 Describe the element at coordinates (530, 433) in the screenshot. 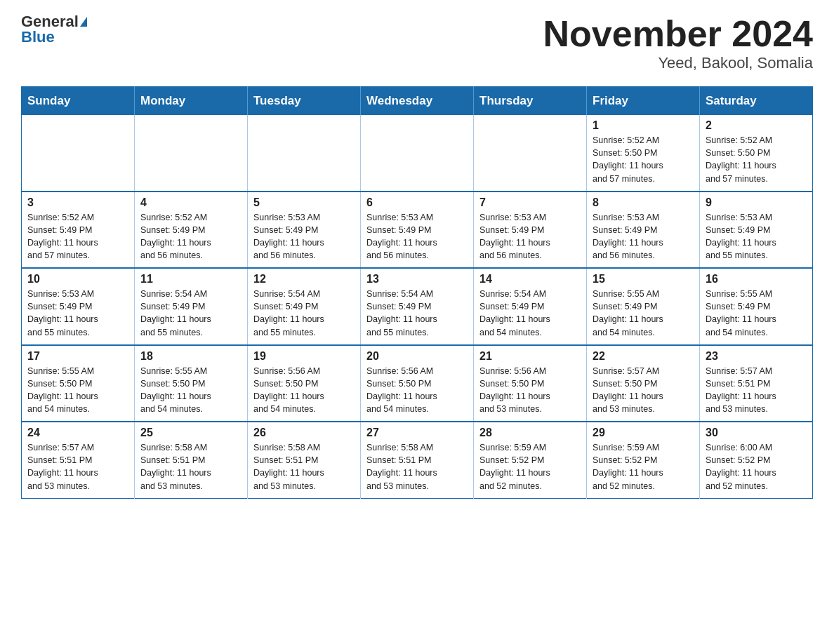

I see `day-number: 28` at that location.